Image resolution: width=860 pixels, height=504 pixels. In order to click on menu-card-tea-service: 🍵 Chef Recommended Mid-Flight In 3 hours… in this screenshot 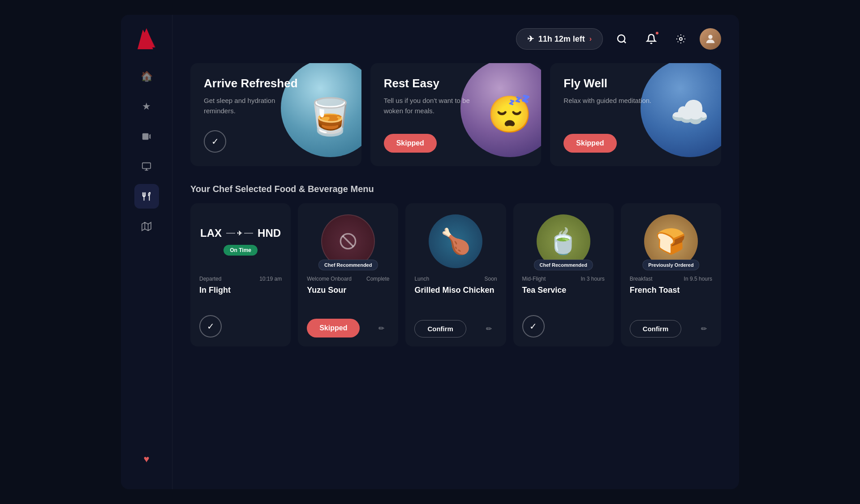, I will do `click(563, 275)`.